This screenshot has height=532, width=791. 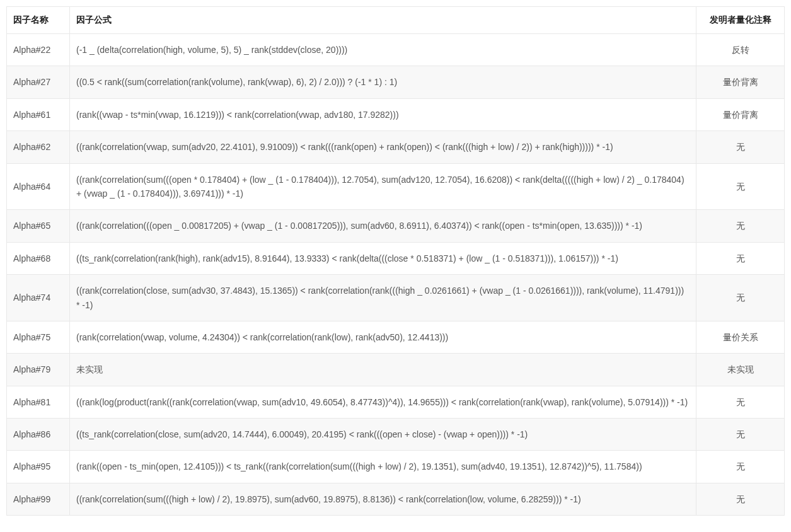 What do you see at coordinates (396, 82) in the screenshot?
I see `table-row: Alpha#27((0.5 < rank((sum(correlation(ra…` at bounding box center [396, 82].